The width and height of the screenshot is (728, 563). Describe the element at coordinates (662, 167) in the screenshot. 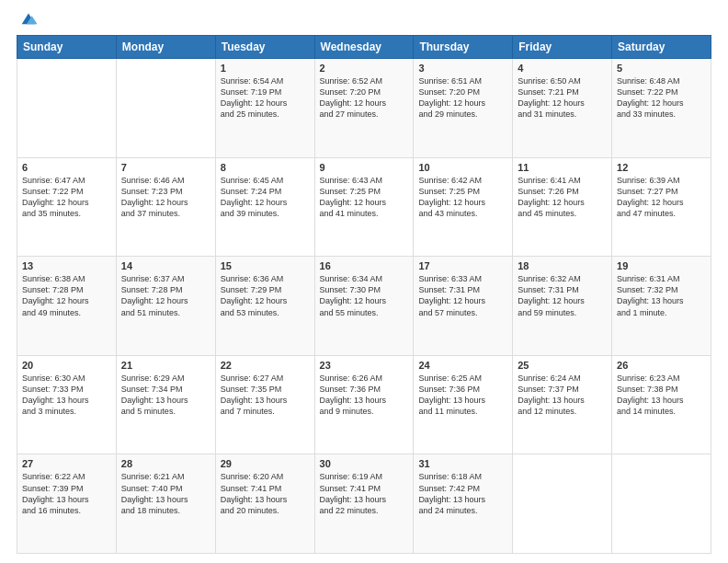

I see `day-number: 12` at that location.